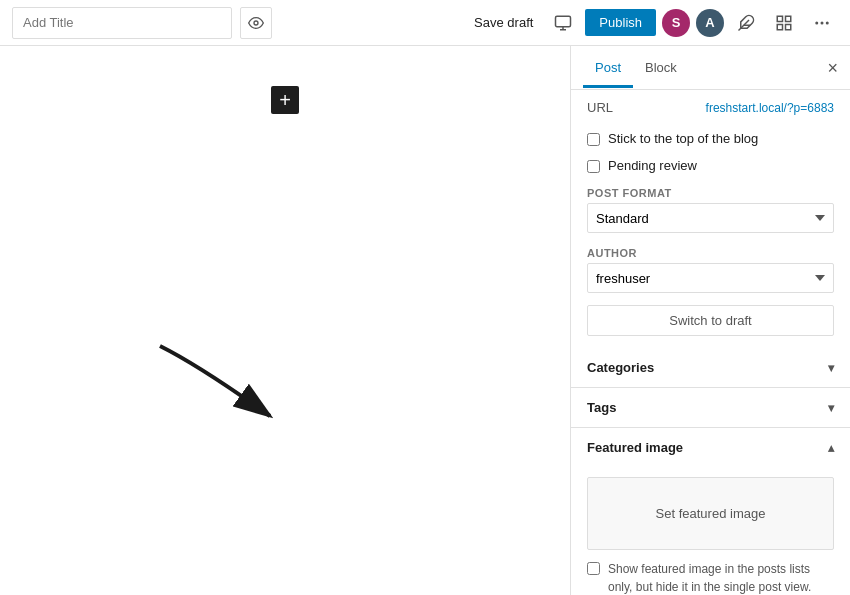 This screenshot has height=595, width=850. I want to click on featured-image-checkbox-row: Show featured image in the posts lists o…, so click(710, 578).